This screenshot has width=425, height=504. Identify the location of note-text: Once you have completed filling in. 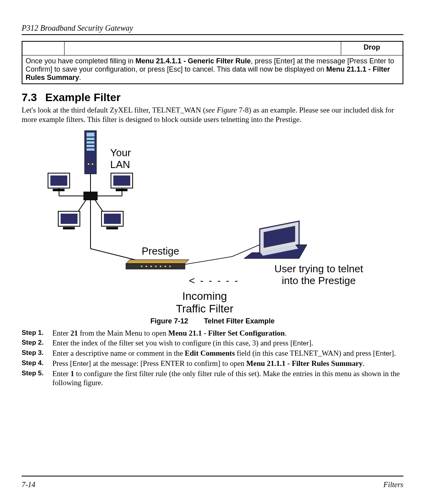
(80, 61).